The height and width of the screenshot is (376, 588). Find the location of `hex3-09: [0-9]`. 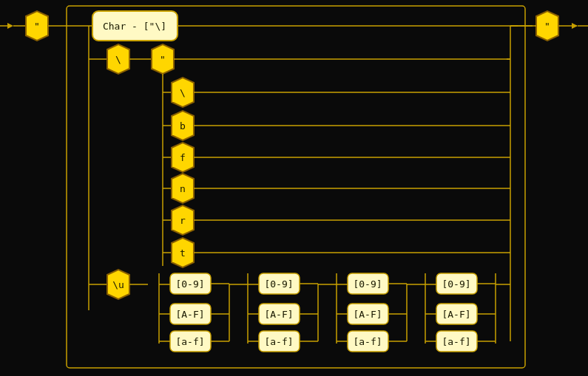

hex3-09: [0-9] is located at coordinates (367, 284).